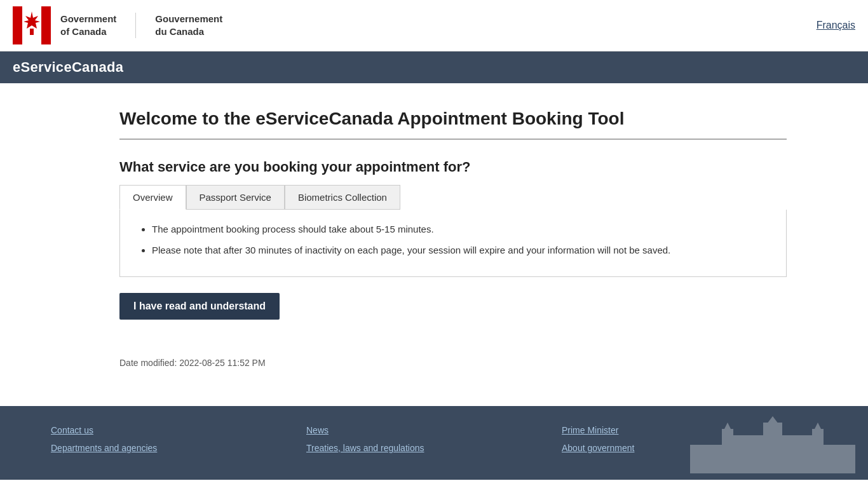  I want to click on date-modified: Date modified: 2022-08-25 11:52 PM, so click(453, 363).